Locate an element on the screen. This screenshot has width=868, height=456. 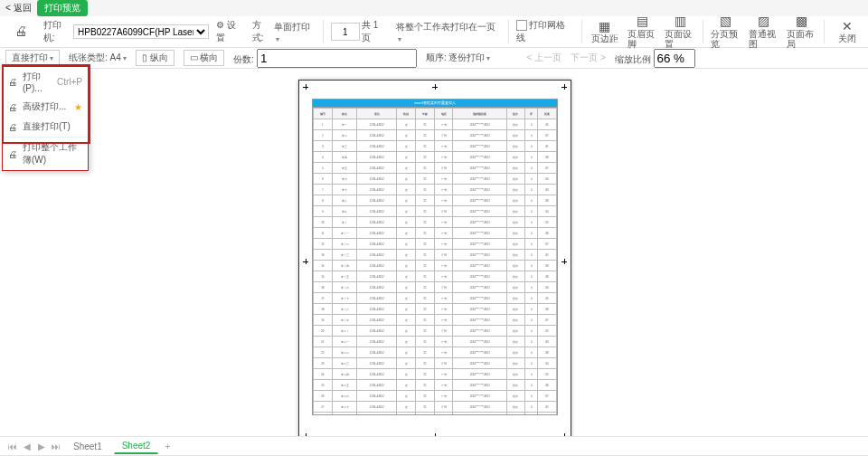
sheet-nav-next: ▶ is located at coordinates (42, 447).